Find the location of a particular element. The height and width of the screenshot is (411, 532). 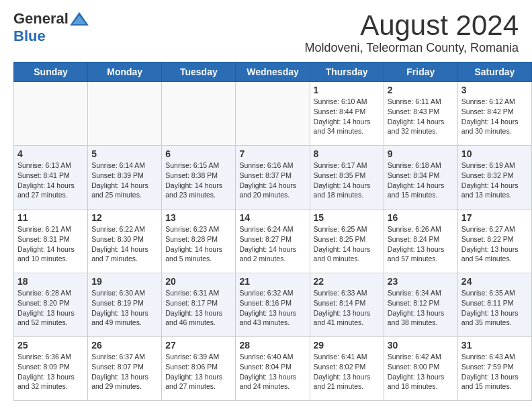

day-cell: 25Sunrise: 6:36 AM Sunset: 8:09 PM Dayli… is located at coordinates (51, 369).